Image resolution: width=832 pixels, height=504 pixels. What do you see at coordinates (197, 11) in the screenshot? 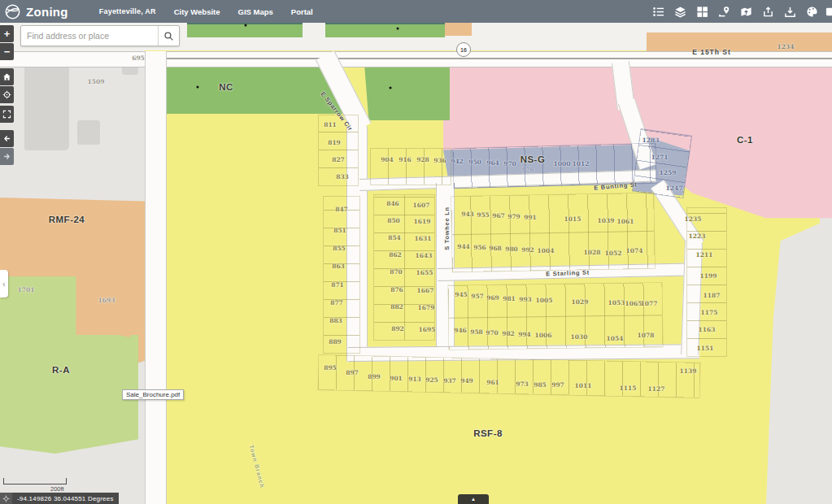
I see `nav-city-website: City Website` at bounding box center [197, 11].